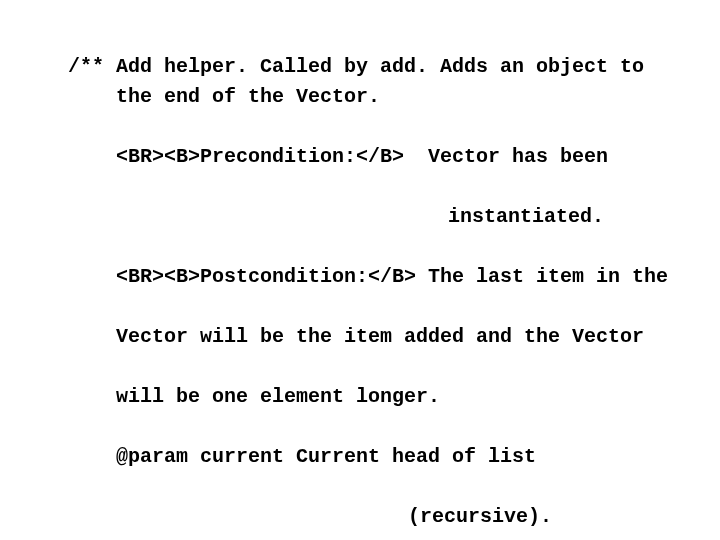 The height and width of the screenshot is (540, 720). Describe the element at coordinates (394, 97) in the screenshot. I see `code-line: the end of the Vector.` at that location.